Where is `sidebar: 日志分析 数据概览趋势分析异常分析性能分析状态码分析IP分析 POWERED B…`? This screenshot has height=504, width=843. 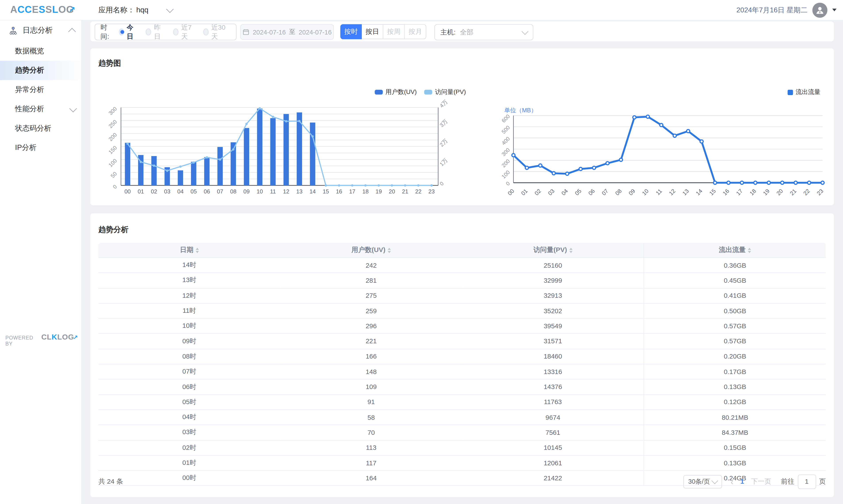
sidebar: 日志分析 数据概览趋势分析异常分析性能分析状态码分析IP分析 POWERED B… is located at coordinates (41, 262).